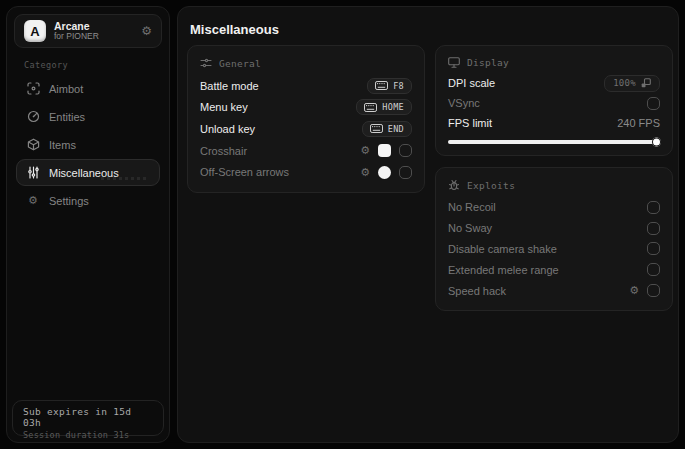  Describe the element at coordinates (244, 172) in the screenshot. I see `setting-label: Off-Screen arrows` at that location.